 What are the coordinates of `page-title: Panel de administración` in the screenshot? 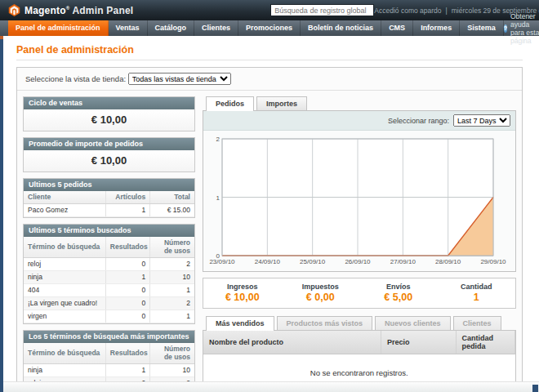 It's located at (270, 52).